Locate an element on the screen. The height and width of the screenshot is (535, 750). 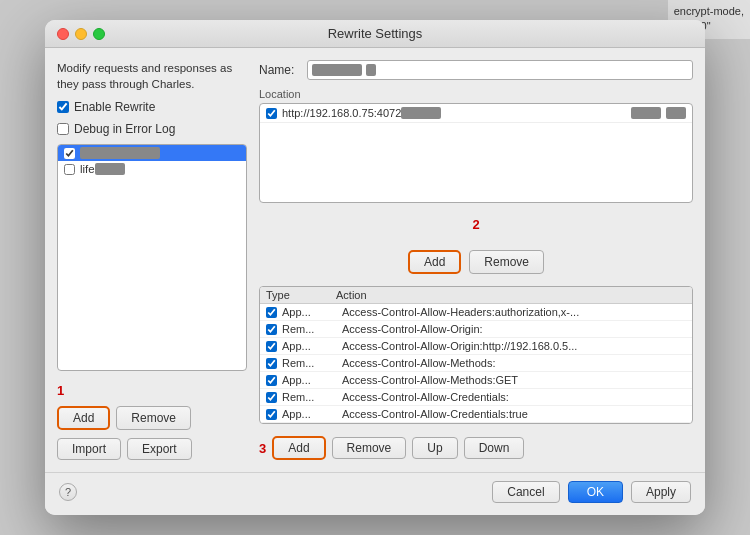
cancel-button: Cancel is located at coordinates (526, 492).